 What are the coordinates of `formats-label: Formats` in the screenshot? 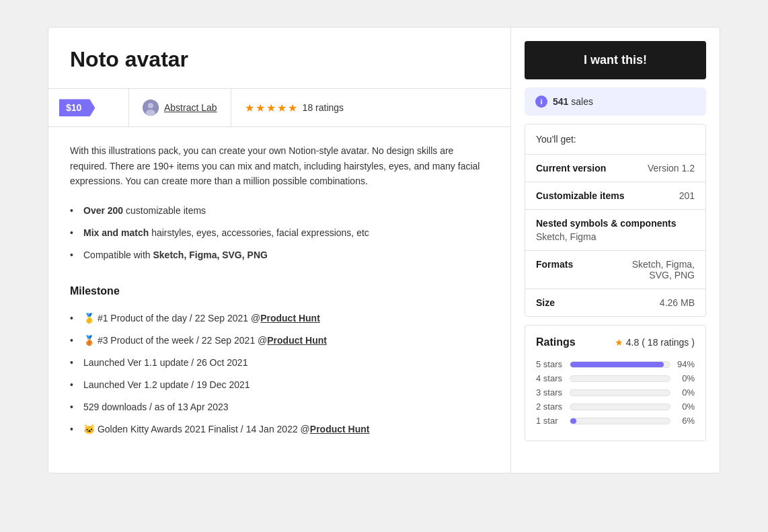 It's located at (576, 264).